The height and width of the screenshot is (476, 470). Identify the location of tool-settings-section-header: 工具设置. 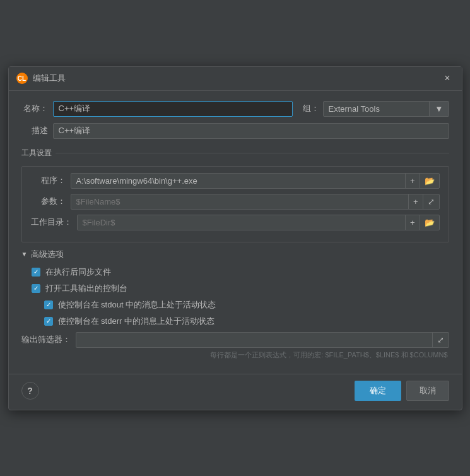
(235, 153).